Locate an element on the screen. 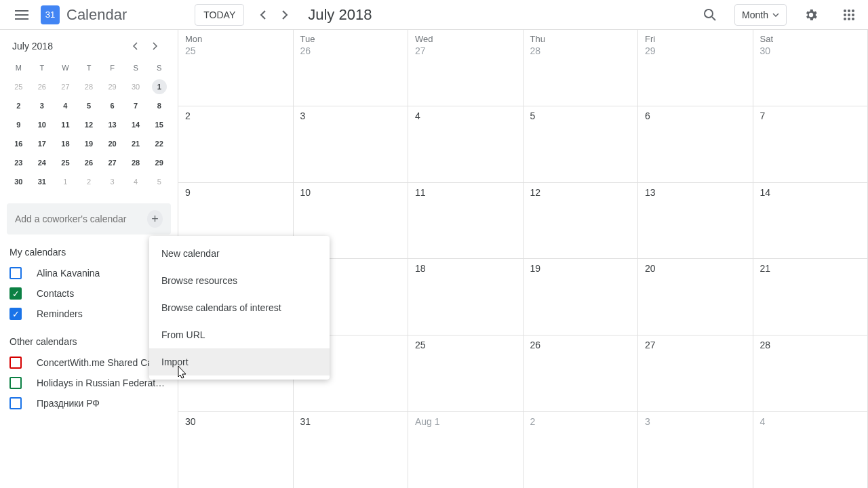 The width and height of the screenshot is (868, 488). day-cell: Fri29 is located at coordinates (696, 68).